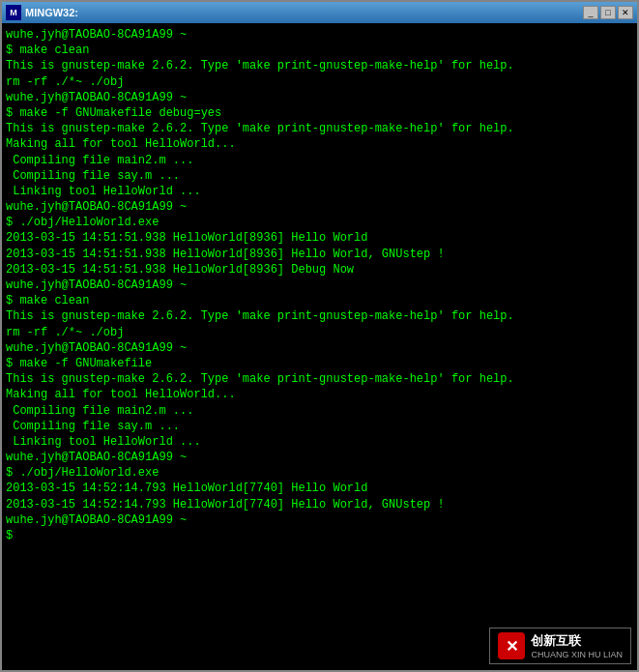 This screenshot has height=672, width=639. Describe the element at coordinates (625, 13) in the screenshot. I see `close-button: ✕` at that location.